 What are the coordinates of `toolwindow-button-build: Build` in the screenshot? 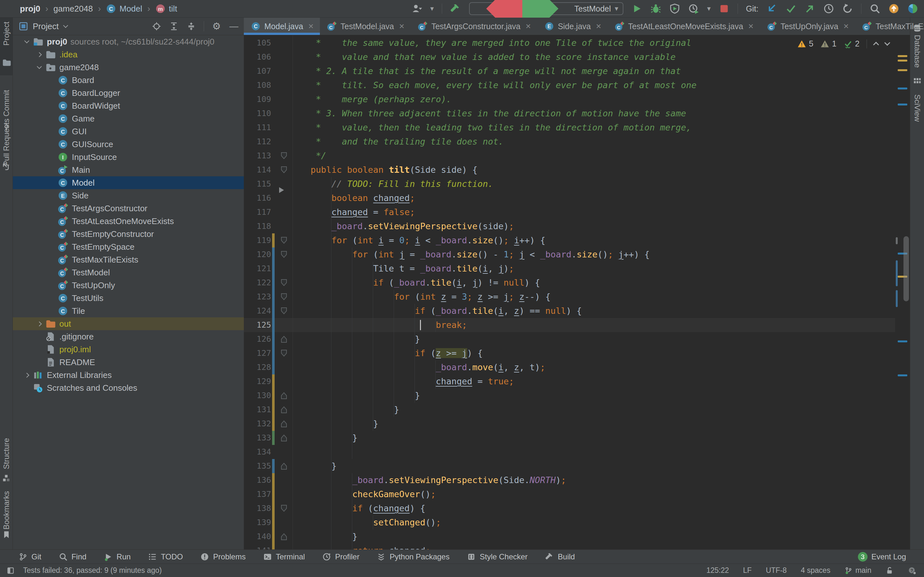 It's located at (560, 557).